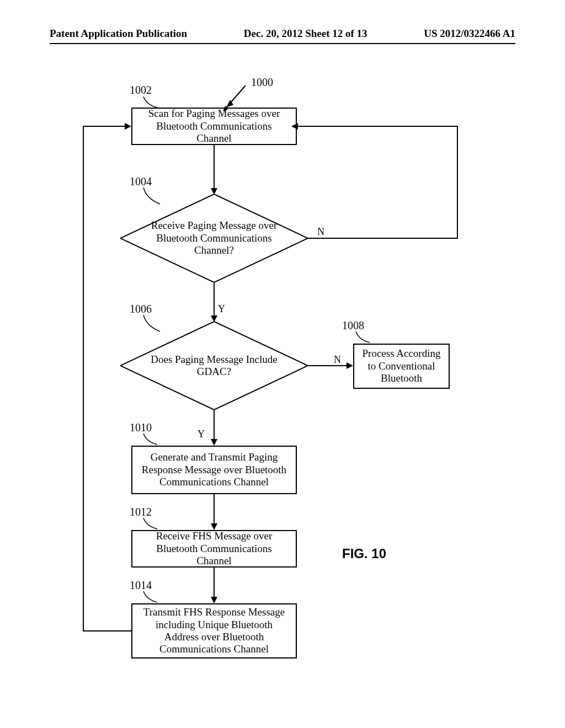 The height and width of the screenshot is (728, 565). Describe the element at coordinates (128, 126) in the screenshot. I see `arrow-1014-loop-head` at that location.